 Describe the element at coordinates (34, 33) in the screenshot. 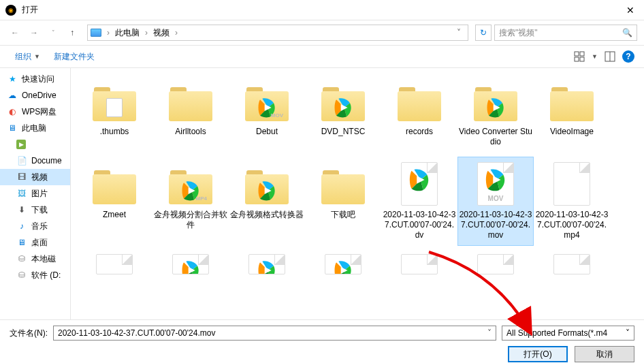

I see `forward-button: →` at that location.